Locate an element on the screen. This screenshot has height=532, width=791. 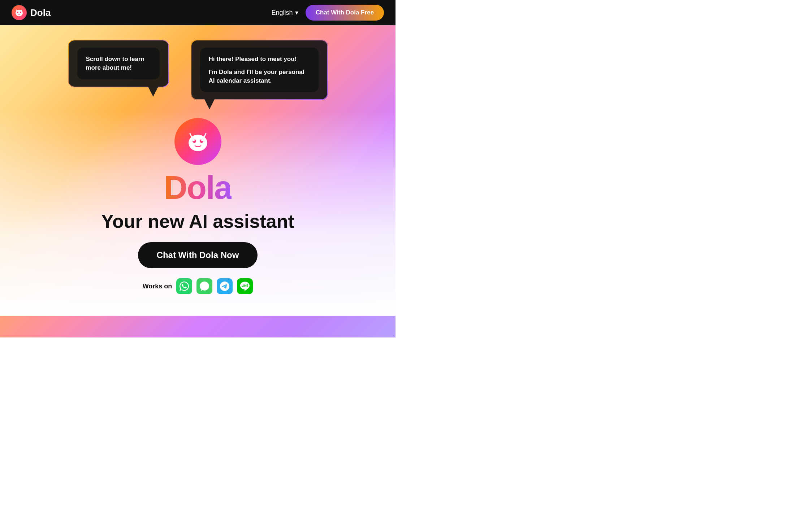
nav-cta-button: Chat With Dola Free is located at coordinates (345, 13).